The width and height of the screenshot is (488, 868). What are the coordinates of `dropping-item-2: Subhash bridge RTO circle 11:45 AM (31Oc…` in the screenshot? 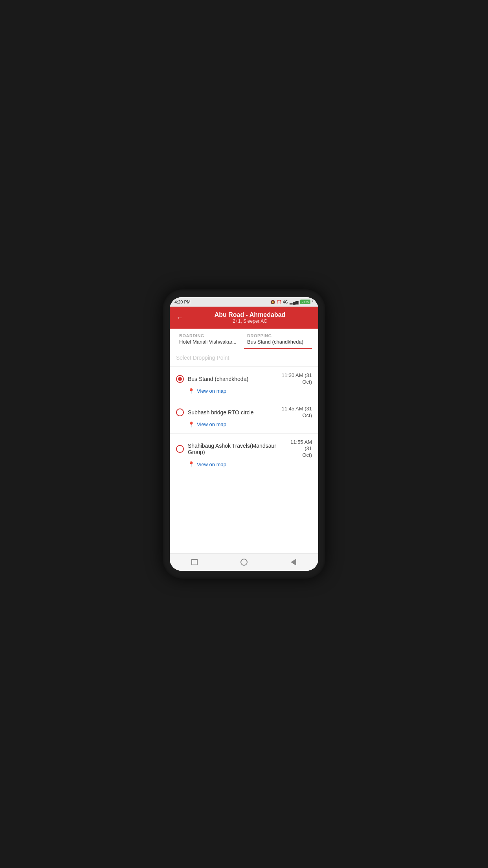 It's located at (244, 417).